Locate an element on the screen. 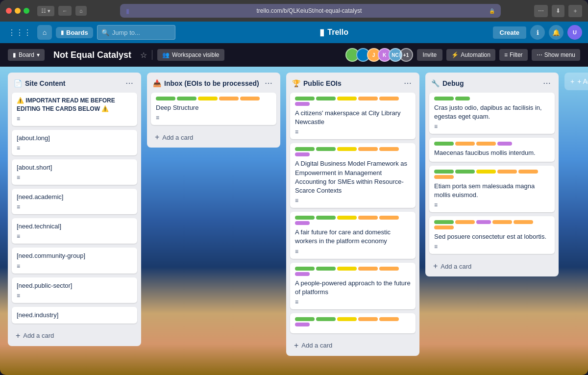  list-more-button-debug: ⋯ is located at coordinates (547, 83).